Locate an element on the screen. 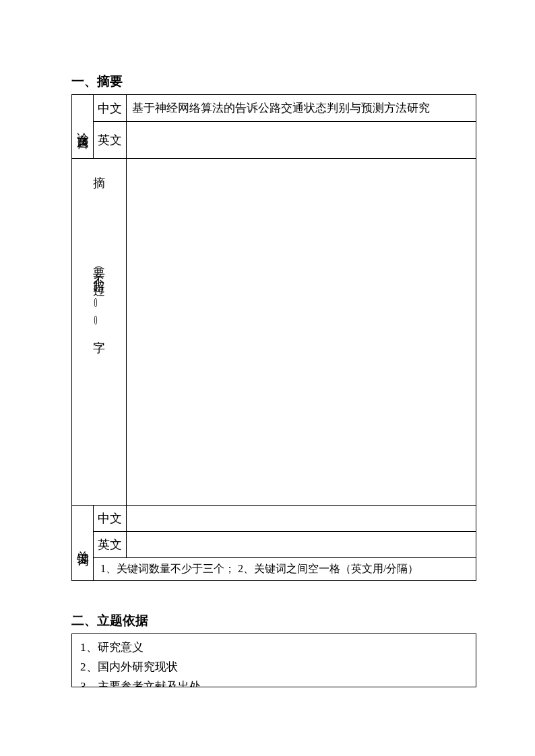 The image size is (535, 756). title-en-row: 英文 is located at coordinates (274, 140).